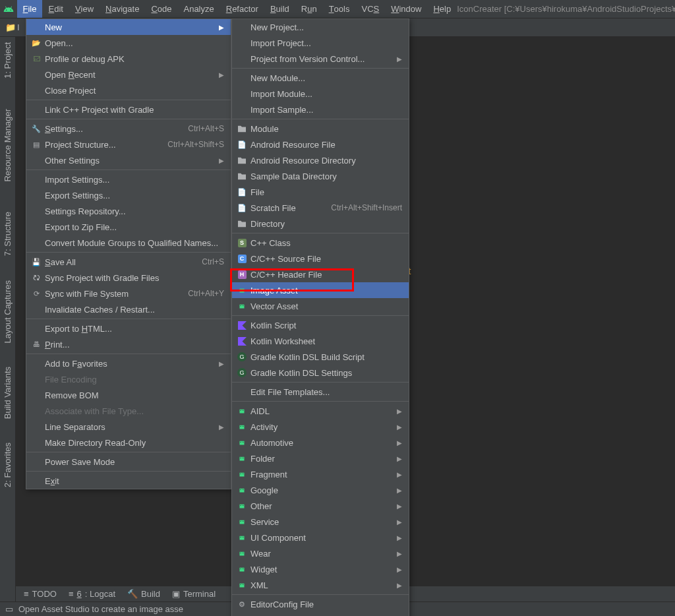  What do you see at coordinates (161, 9) in the screenshot?
I see `menu-code: Code` at bounding box center [161, 9].